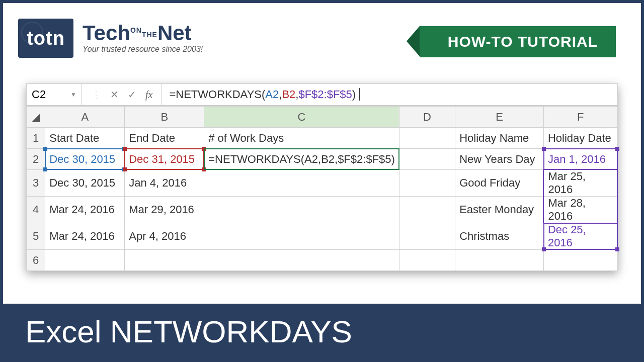 The width and height of the screenshot is (644, 362). I want to click on tutorial-ribbon: HOW-TO TUTORIAL, so click(518, 42).